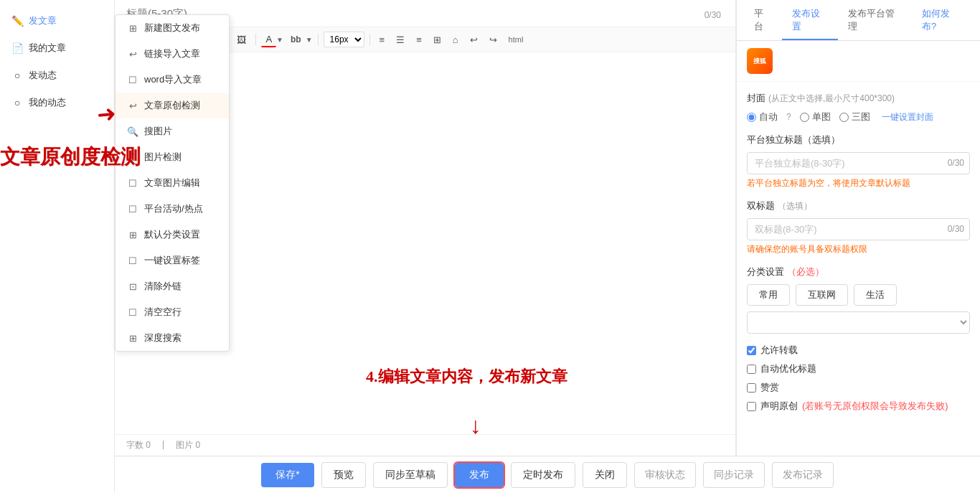  I want to click on sidebar-item-my-dynamics: ○ 我的动态, so click(57, 103).